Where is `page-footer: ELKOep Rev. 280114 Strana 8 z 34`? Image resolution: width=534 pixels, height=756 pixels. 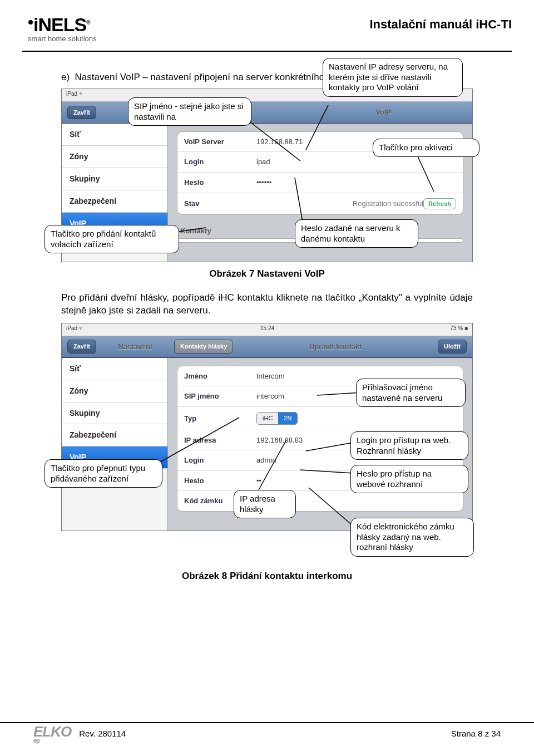
page-footer: ELKOep Rev. 280114 Strana 8 z 34 is located at coordinates (267, 733).